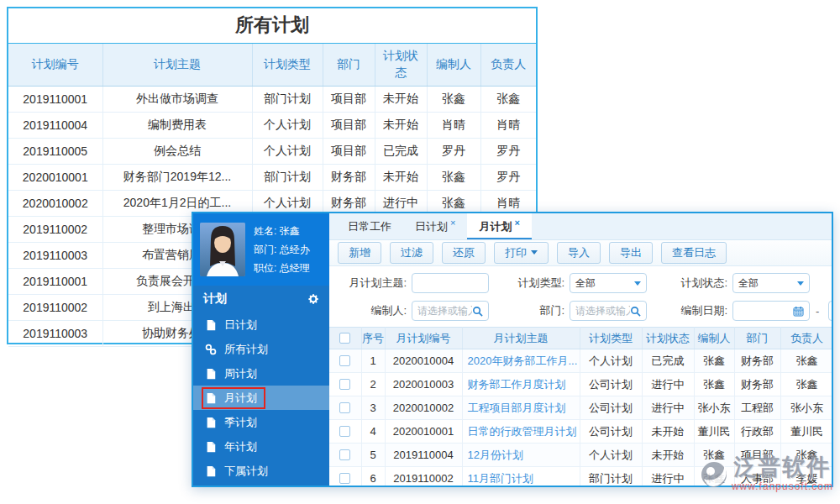  What do you see at coordinates (806, 408) in the screenshot?
I see `owner-link: 张小东` at bounding box center [806, 408].